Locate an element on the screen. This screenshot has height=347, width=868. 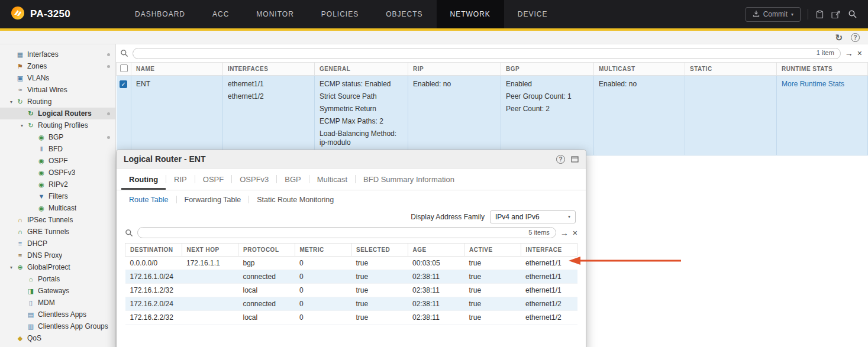
nav-tab-acc: ACC is located at coordinates (221, 14).